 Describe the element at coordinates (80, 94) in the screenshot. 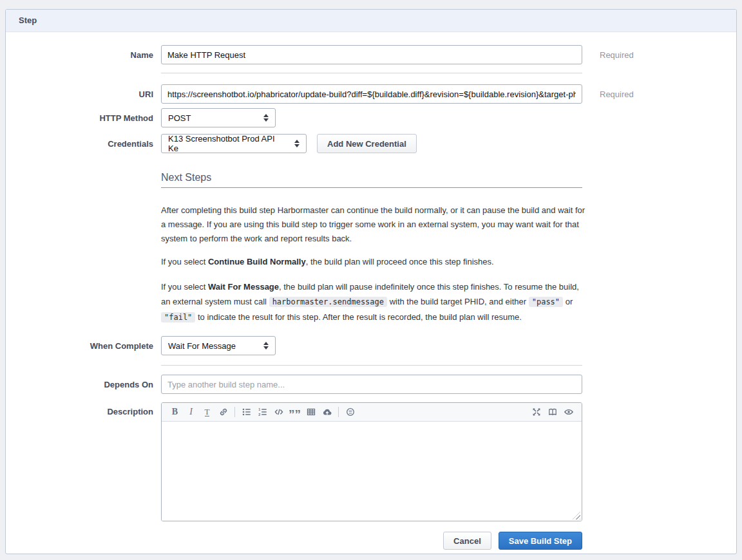

I see `uri-label: URI` at that location.